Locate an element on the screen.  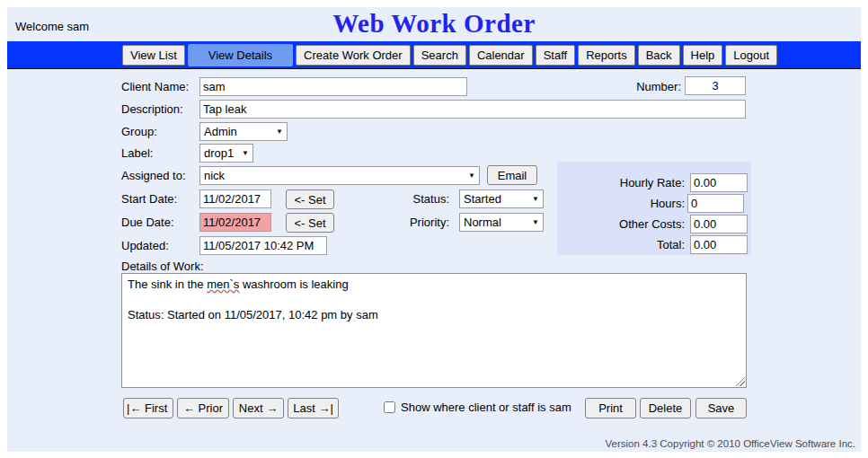
nav-reports: Reports is located at coordinates (607, 56).